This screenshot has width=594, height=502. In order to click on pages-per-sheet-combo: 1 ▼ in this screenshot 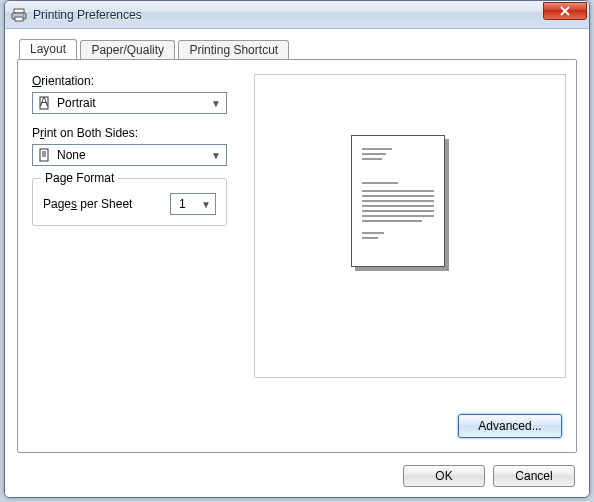, I will do `click(193, 204)`.